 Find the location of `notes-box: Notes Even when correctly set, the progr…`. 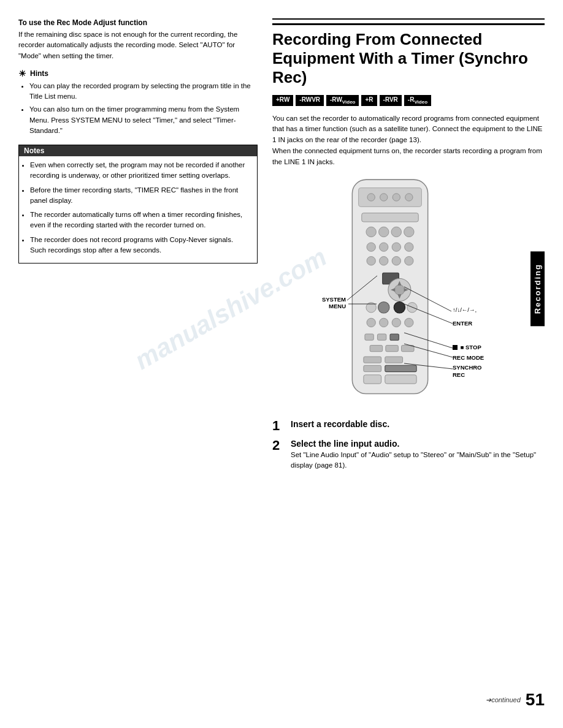

notes-box: Notes Even when correctly set, the progr… is located at coordinates (138, 204).